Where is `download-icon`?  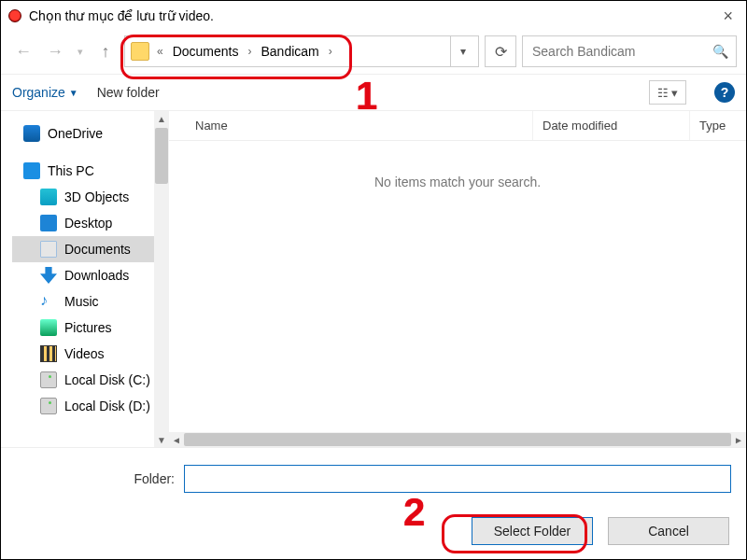
download-icon is located at coordinates (49, 275).